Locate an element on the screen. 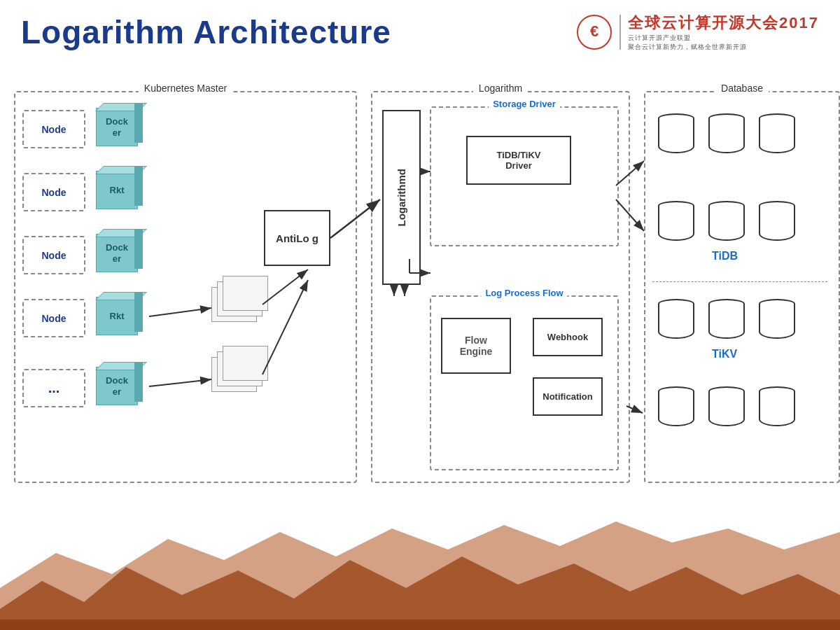  tidb-tikv-label: TiDB/TiKVDriver is located at coordinates (518, 160).